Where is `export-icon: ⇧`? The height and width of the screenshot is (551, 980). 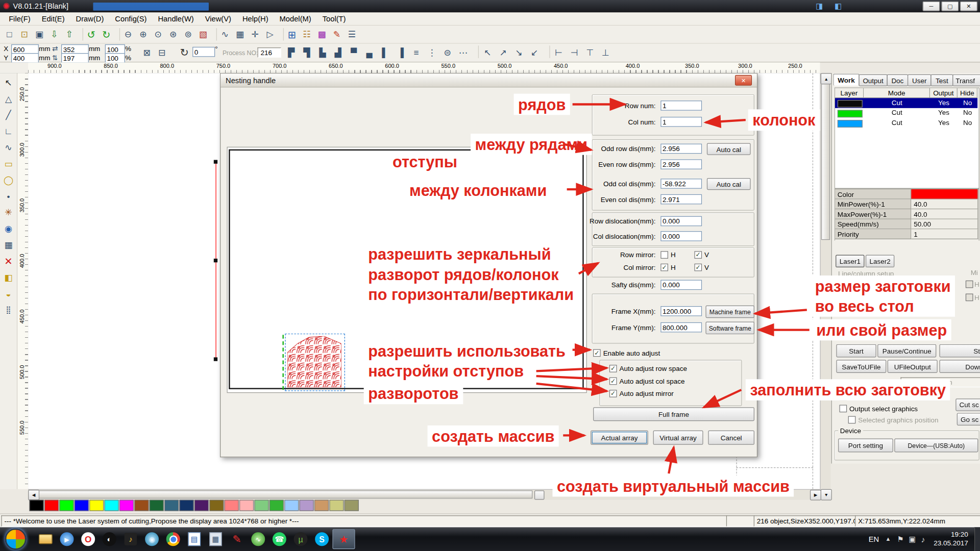
export-icon: ⇧ is located at coordinates (69, 35).